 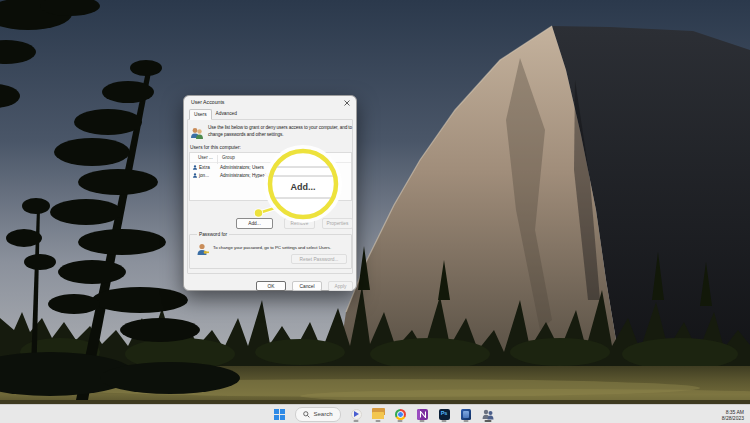 I want to click on column-user-name: User ..., so click(x=206, y=158).